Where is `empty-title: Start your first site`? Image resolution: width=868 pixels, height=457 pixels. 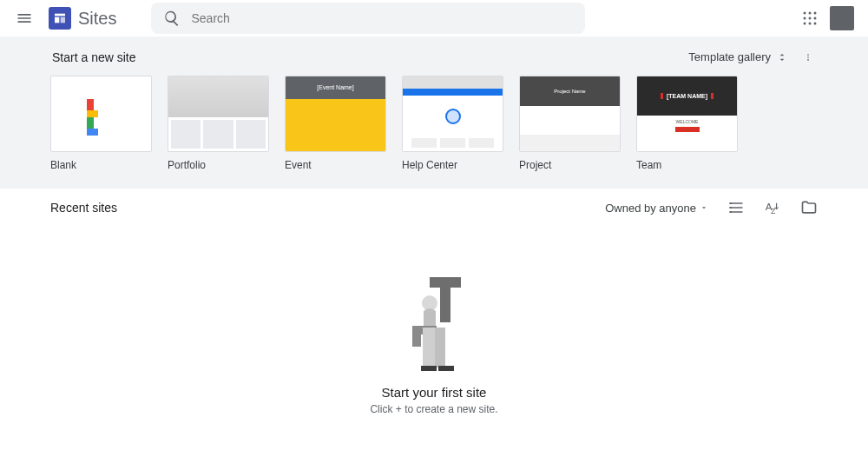 empty-title: Start your first site is located at coordinates (434, 393).